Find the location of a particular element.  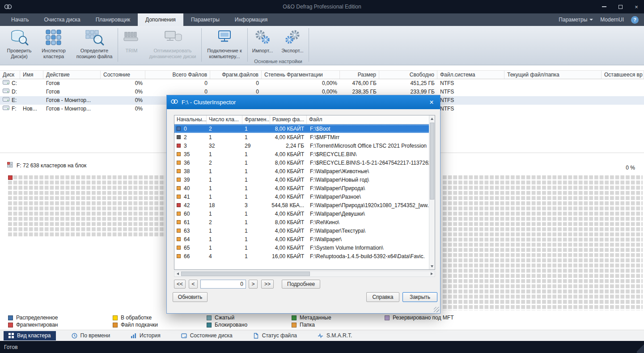

inspector-row-40: 40114,00 КБАЙТF:\Wallpaper\Природа\ is located at coordinates (305, 188).